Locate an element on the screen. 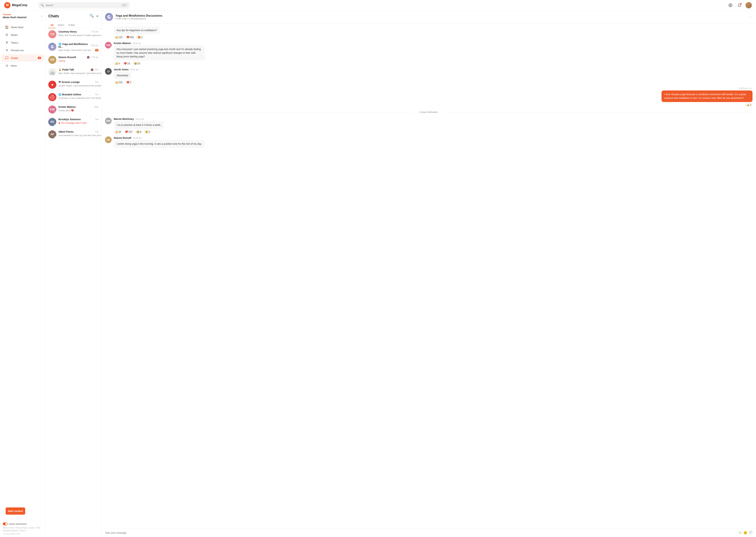 The height and width of the screenshot is (537, 756). footer-privacy: Privacy Policy is located at coordinates (21, 528).